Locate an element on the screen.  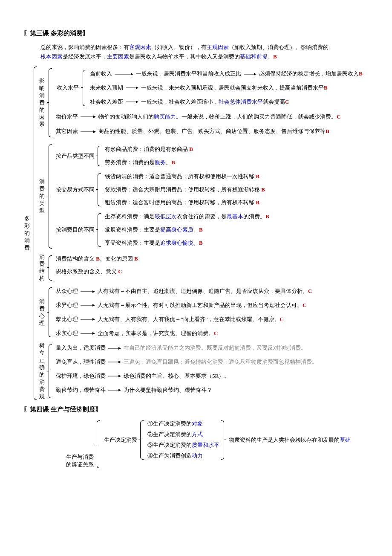
list-item: ①生产决定消费的对象 is located at coordinates (183, 424).